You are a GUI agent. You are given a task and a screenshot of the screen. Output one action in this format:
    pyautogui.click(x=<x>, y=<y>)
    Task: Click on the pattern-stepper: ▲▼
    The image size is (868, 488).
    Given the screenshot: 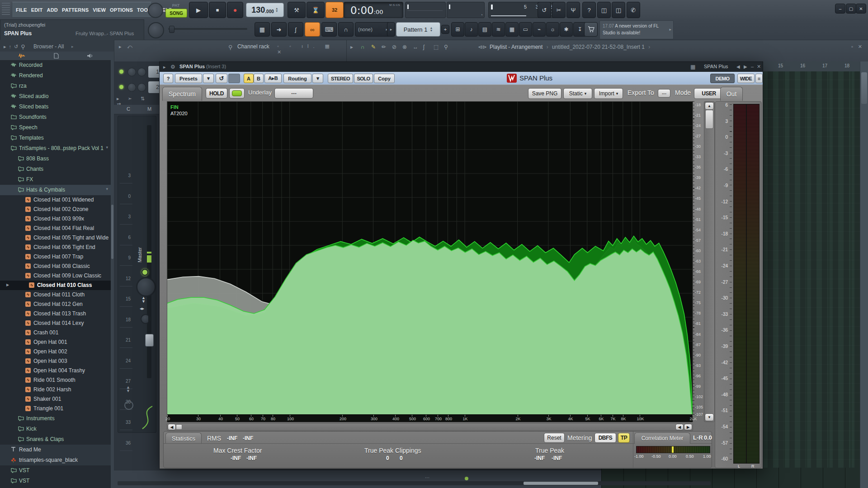 What is the action you would take?
    pyautogui.click(x=431, y=29)
    